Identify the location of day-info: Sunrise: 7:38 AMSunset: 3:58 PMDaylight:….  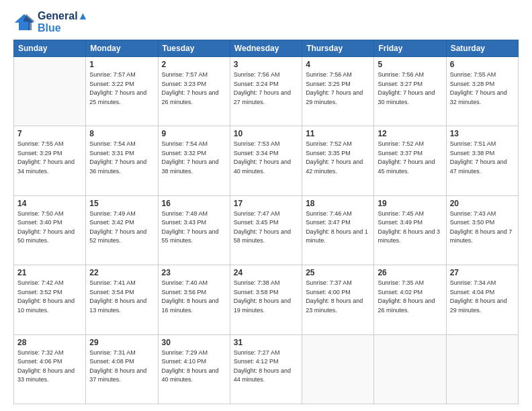
(266, 297).